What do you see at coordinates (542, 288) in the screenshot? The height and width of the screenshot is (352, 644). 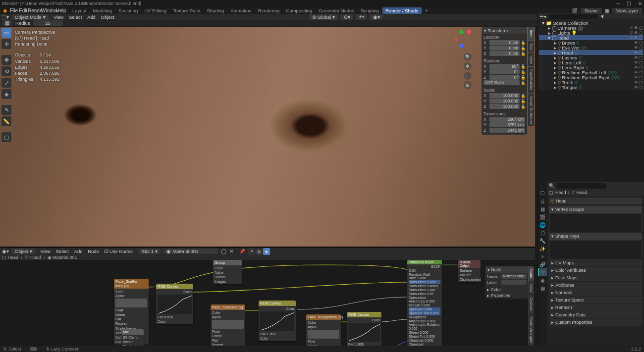 I see `prop-tab-texture: ▦` at bounding box center [542, 288].